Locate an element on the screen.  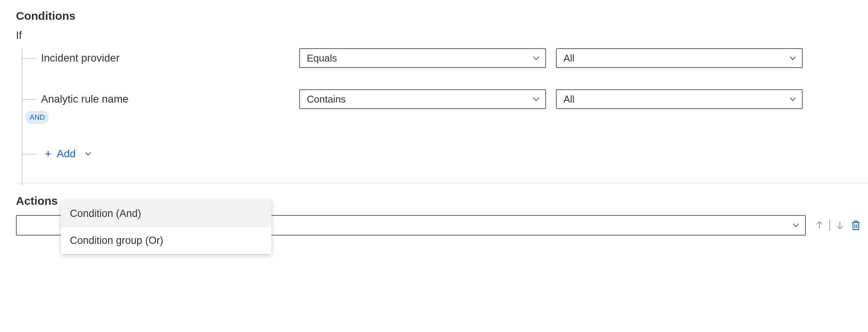
move-up-button is located at coordinates (819, 225).